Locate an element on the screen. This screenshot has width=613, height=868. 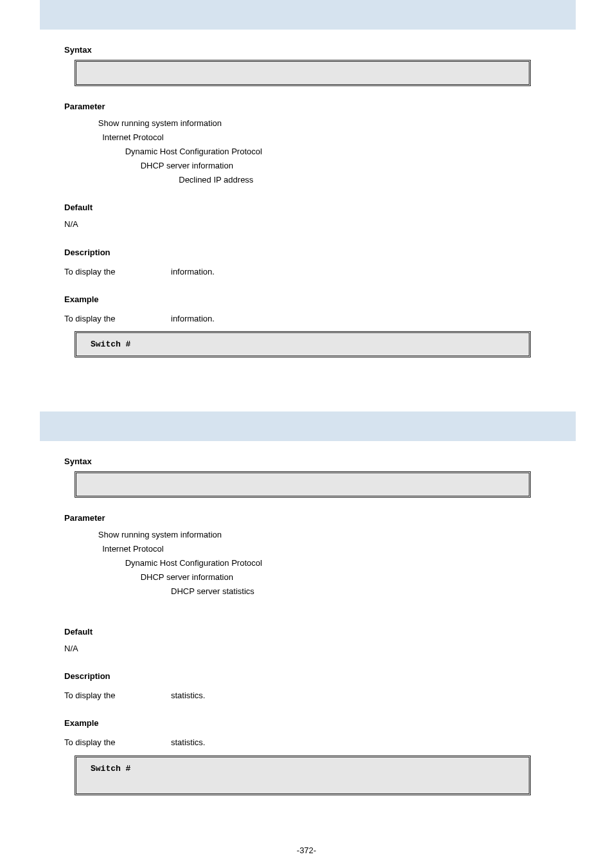
page-number: -372- is located at coordinates (306, 850).